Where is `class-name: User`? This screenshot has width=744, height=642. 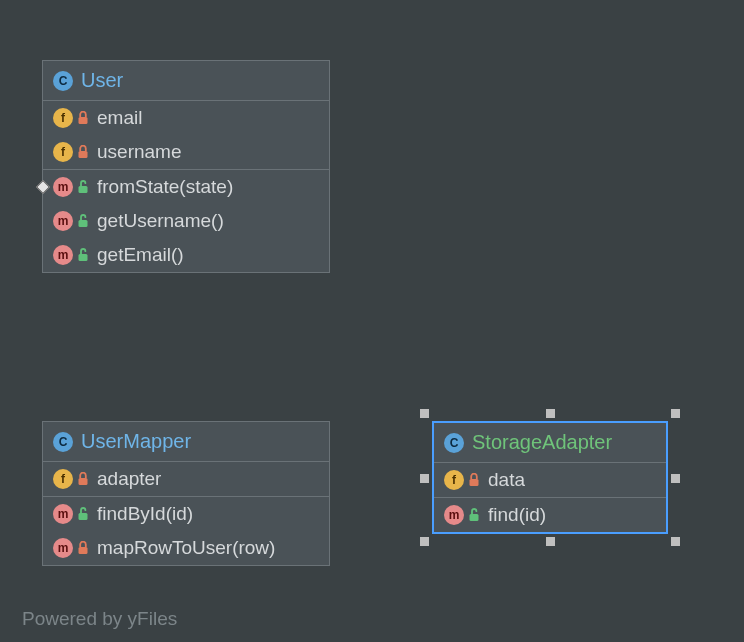
class-name: User is located at coordinates (102, 80).